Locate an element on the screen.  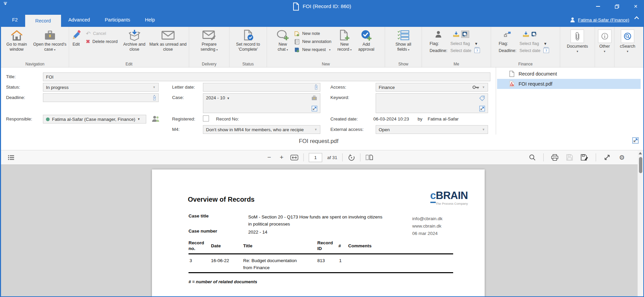
show-all-fields-button: Show all fields▾ is located at coordinates (404, 40).